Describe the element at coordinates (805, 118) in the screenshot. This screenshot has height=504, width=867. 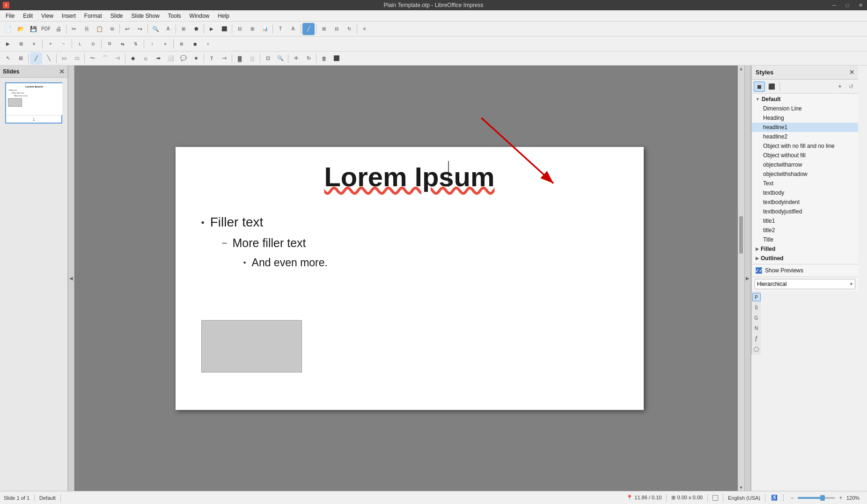
I see `style-heading: Heading` at that location.